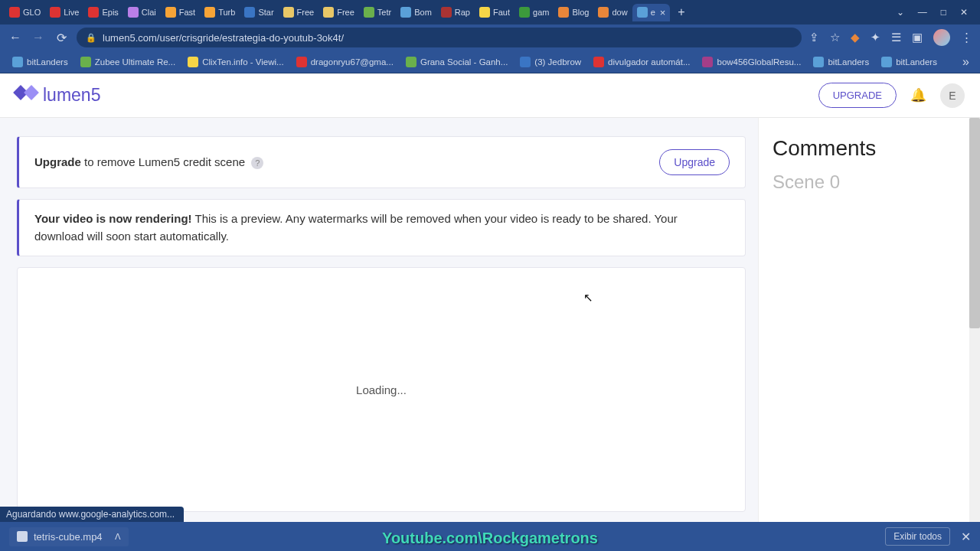 Image resolution: width=980 pixels, height=551 pixels. What do you see at coordinates (64, 12) in the screenshot?
I see `browser-tab: Live` at bounding box center [64, 12].